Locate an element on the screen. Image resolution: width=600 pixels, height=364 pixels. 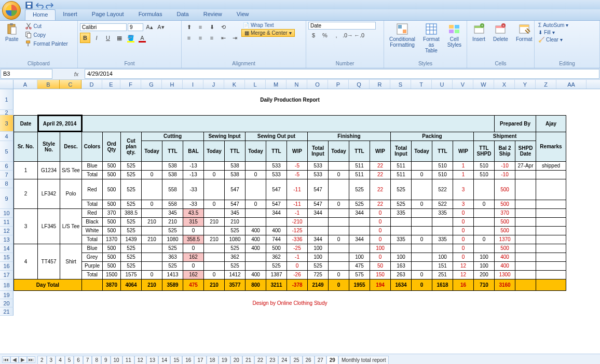
sheet-tab-23: 23 is located at coordinates (272, 360).